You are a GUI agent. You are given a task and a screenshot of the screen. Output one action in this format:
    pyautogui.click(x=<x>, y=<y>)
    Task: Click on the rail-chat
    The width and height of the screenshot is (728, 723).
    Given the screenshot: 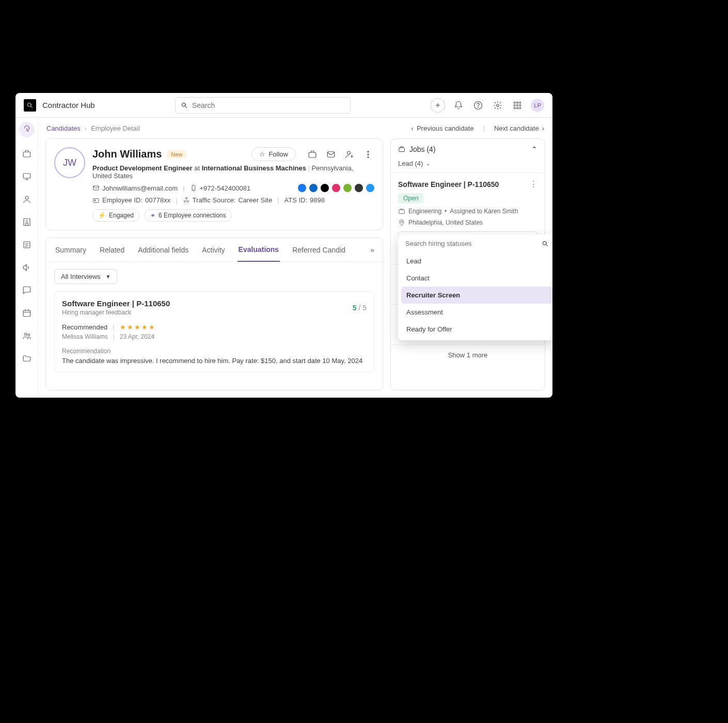 What is the action you would take?
    pyautogui.click(x=27, y=290)
    